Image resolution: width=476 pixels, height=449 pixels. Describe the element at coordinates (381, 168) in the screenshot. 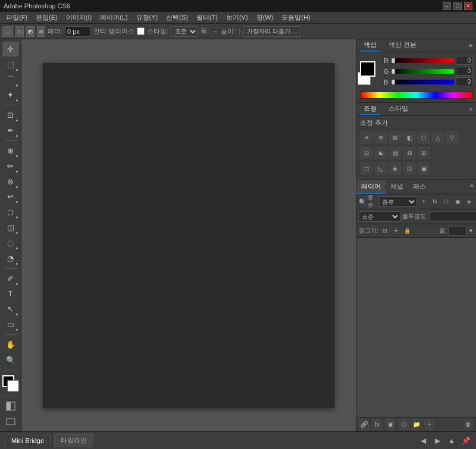

I see `adj-icon-r3-2: ◺` at that location.